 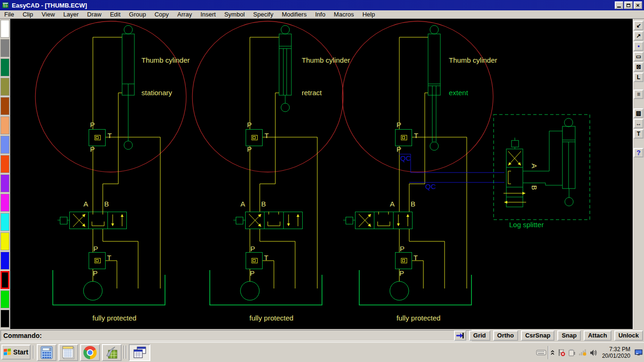 What do you see at coordinates (616, 356) in the screenshot?
I see `clock-date: 20/01/2020` at bounding box center [616, 356].